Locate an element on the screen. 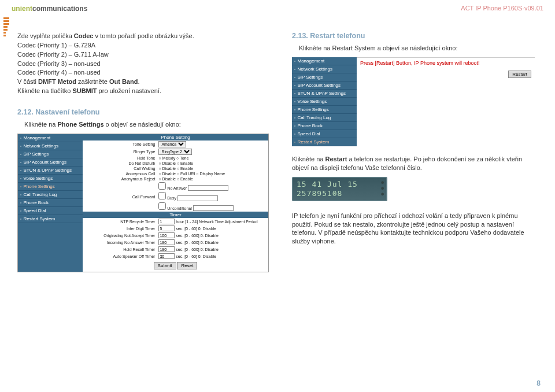  select-input: RingType 2 is located at coordinates (175, 151).